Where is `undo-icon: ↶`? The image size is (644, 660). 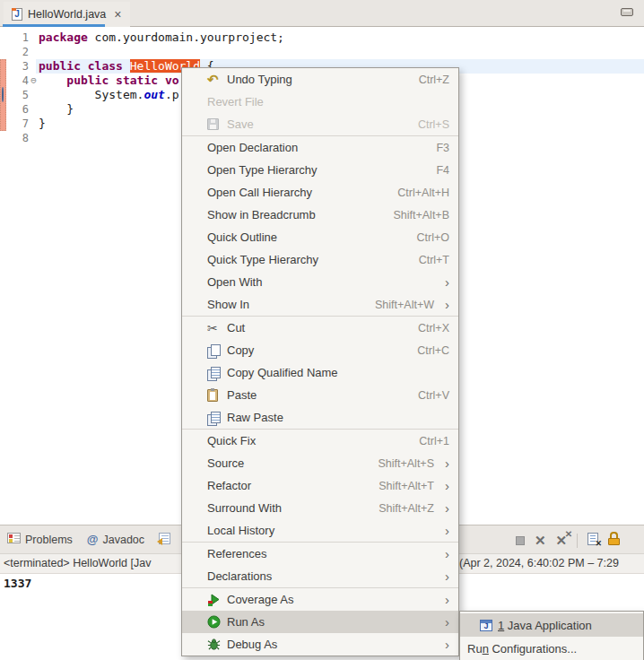 undo-icon: ↶ is located at coordinates (217, 79).